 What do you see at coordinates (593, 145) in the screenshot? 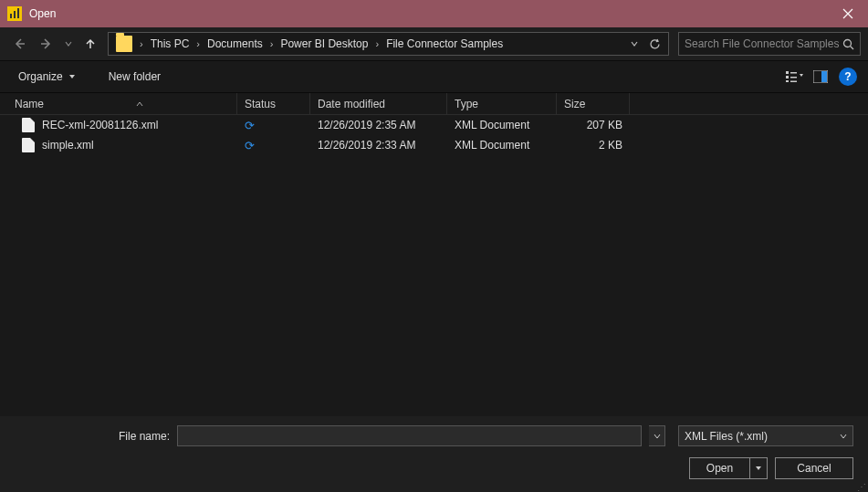
I see `file-size: 2 KB` at bounding box center [593, 145].